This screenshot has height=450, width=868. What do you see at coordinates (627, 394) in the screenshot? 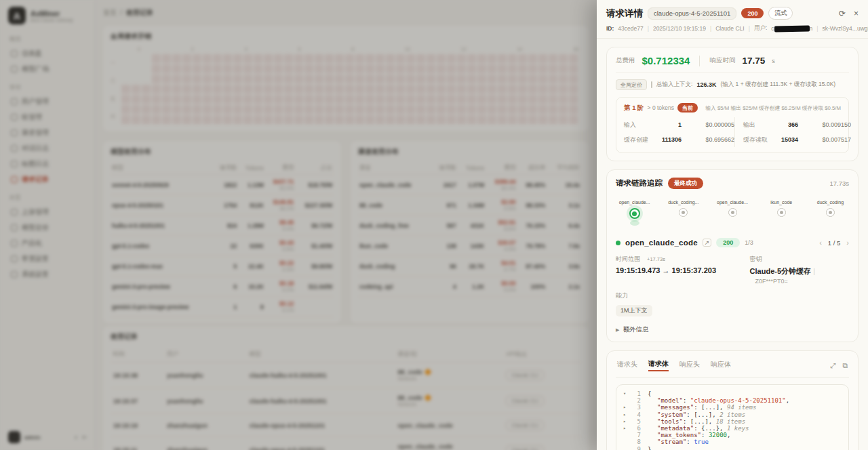
I see `chevron-down-icon: ▾` at bounding box center [627, 394].